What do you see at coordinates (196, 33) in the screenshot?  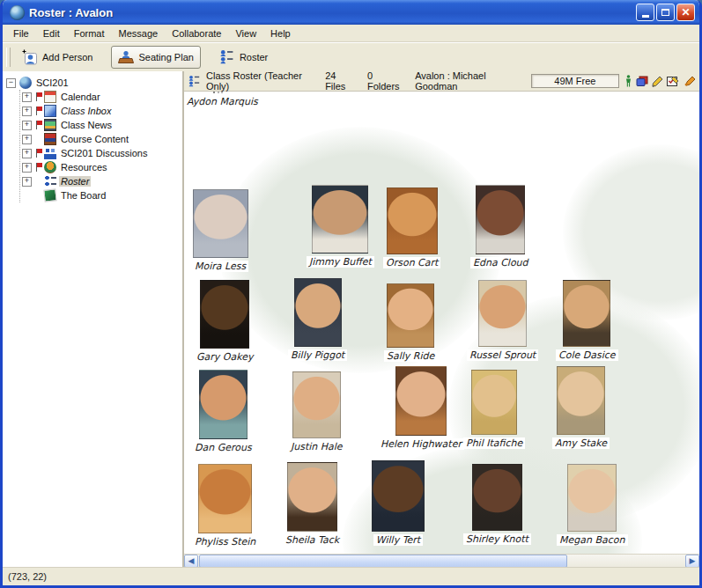 I see `menu-item: Collaborate` at bounding box center [196, 33].